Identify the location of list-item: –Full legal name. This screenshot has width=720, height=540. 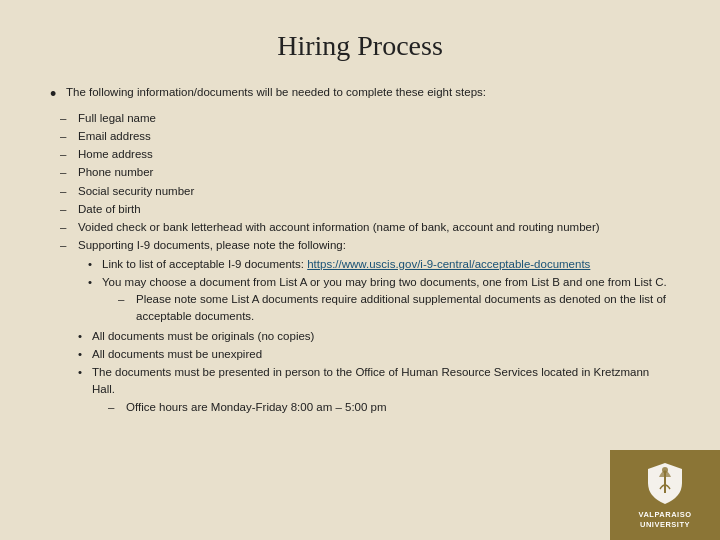
(365, 118).